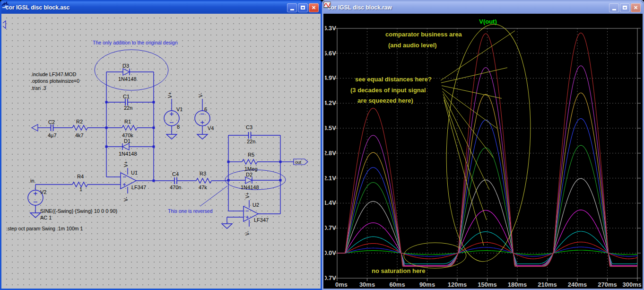 This screenshot has width=644, height=290. What do you see at coordinates (206, 109) in the screenshot?
I see `component-label: 6` at bounding box center [206, 109].